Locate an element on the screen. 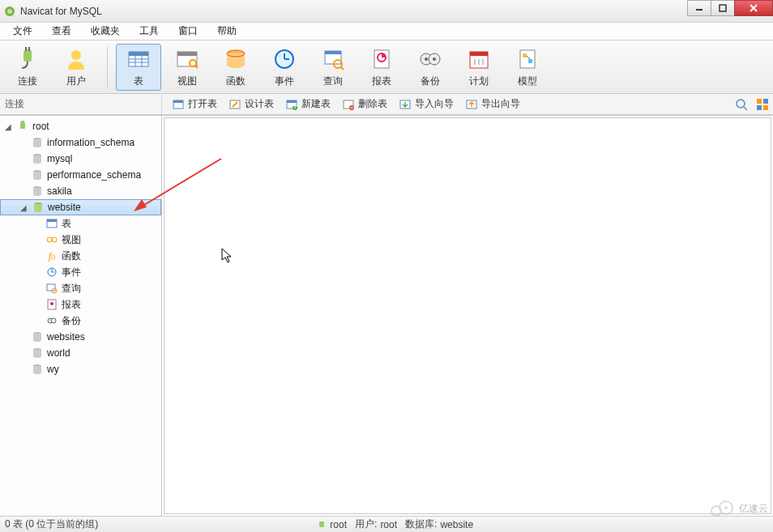 This screenshot has width=773, height=532. tree-reports: 报表 is located at coordinates (81, 304).